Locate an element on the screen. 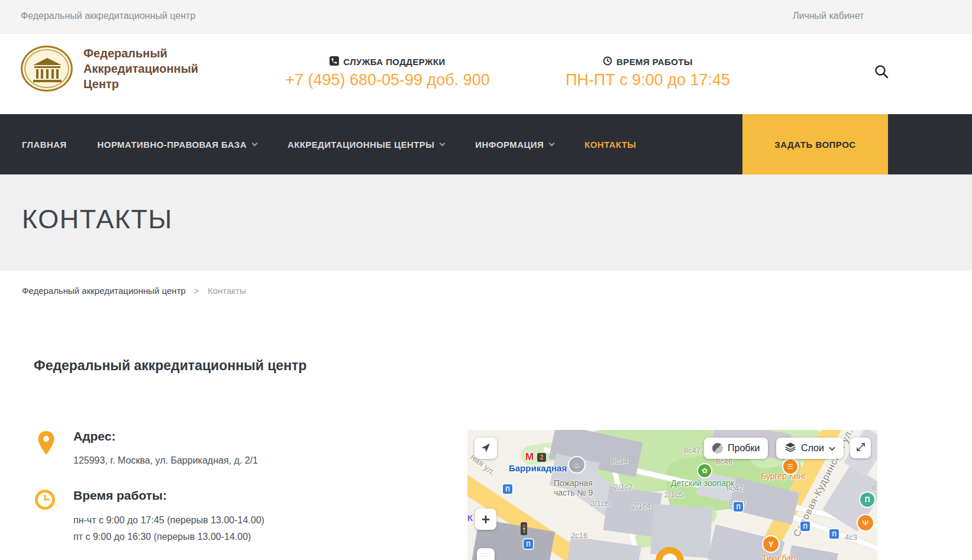 This screenshot has height=560, width=972. map-label: 4с3 is located at coordinates (851, 538).